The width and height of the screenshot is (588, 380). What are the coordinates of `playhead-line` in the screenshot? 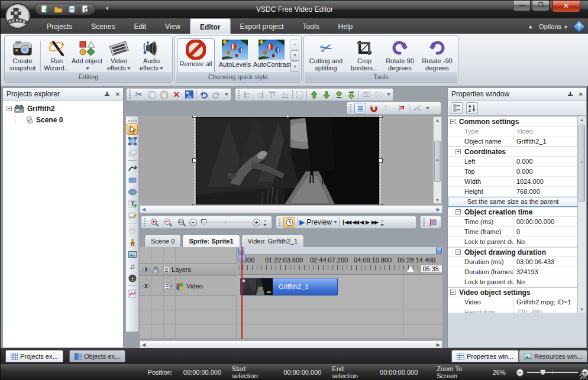 It's located at (242, 293).